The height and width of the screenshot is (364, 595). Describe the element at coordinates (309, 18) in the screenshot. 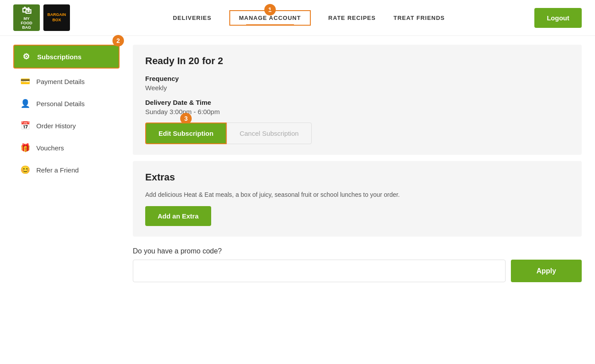

I see `main-nav: DELIVERIES 1 MANAGE ACCOUNT RATE RECIPES…` at that location.